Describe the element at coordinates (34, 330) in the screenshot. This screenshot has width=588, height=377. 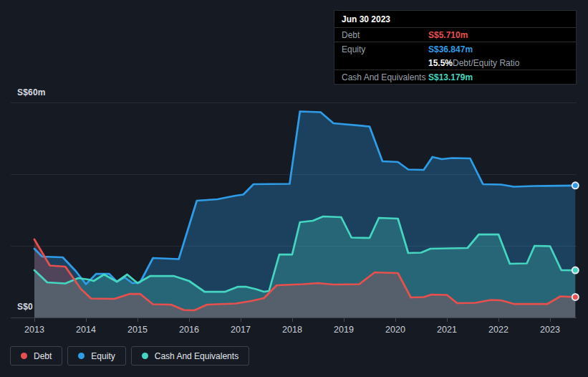
I see `x-axis-label-2013: 2013` at that location.